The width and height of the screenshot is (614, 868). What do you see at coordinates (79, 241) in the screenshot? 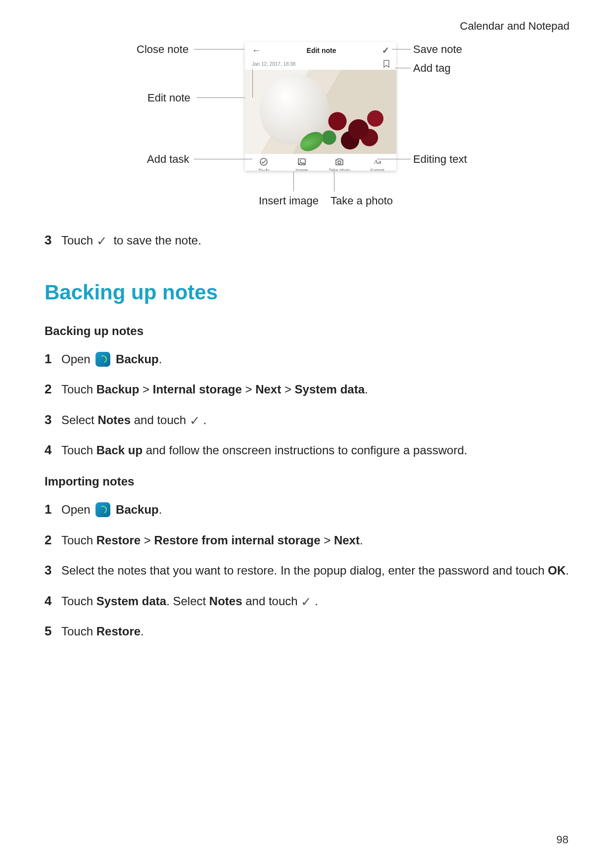
I see `step-text-pre: Touch` at bounding box center [79, 241].